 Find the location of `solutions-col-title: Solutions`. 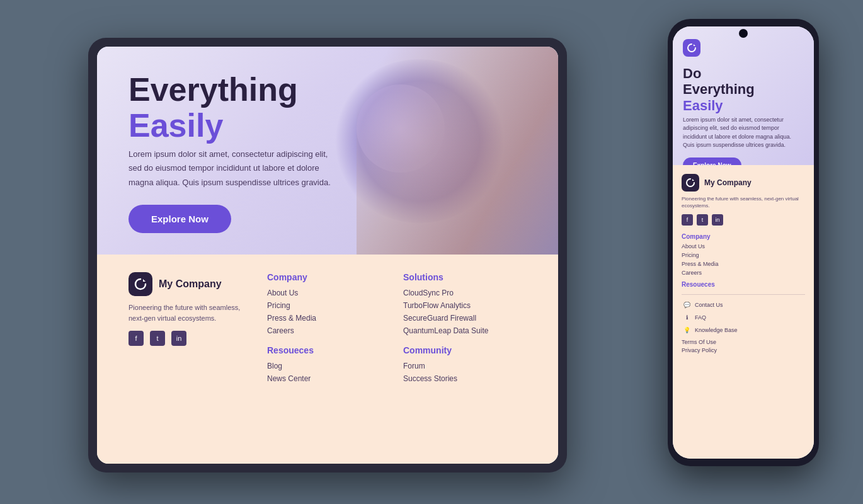

solutions-col-title: Solutions is located at coordinates (465, 277).